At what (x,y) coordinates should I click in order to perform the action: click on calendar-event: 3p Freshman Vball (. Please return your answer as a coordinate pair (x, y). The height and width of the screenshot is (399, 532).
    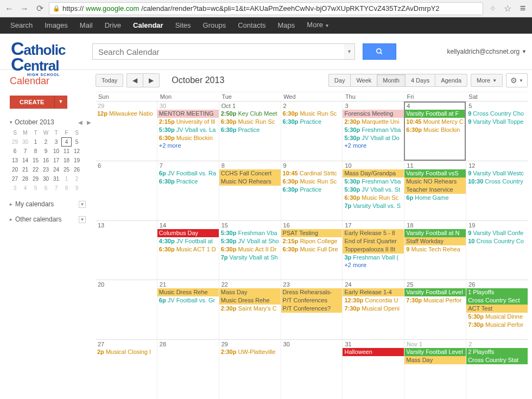
    Looking at the image, I should click on (373, 257).